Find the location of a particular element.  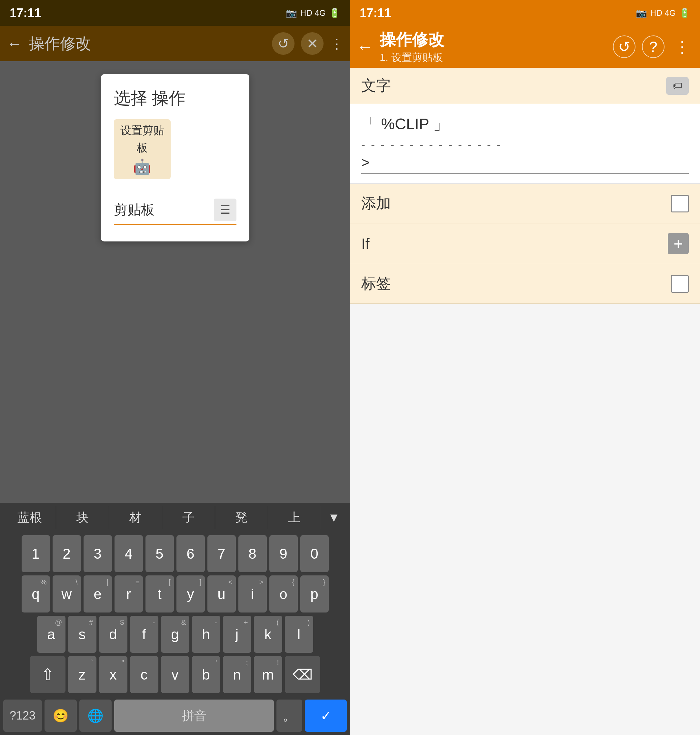

key-5: 5 is located at coordinates (160, 553).